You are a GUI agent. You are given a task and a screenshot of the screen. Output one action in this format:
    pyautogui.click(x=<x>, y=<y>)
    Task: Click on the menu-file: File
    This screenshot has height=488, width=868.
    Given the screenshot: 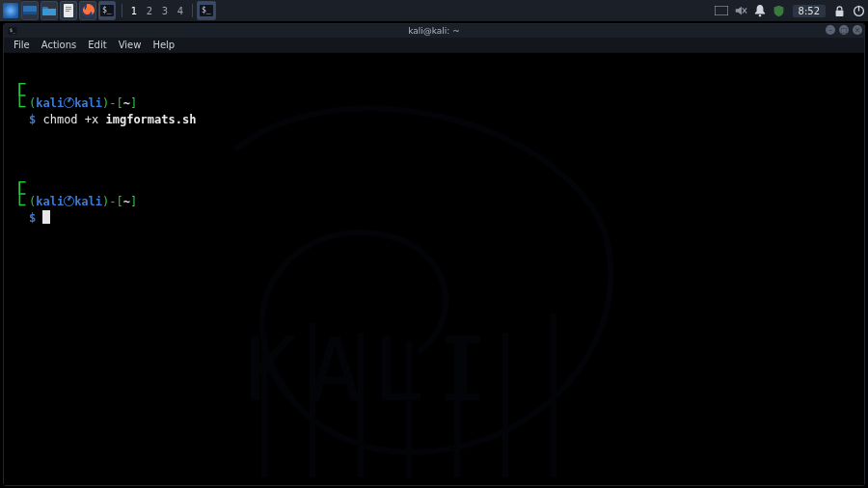 What is the action you would take?
    pyautogui.click(x=21, y=44)
    